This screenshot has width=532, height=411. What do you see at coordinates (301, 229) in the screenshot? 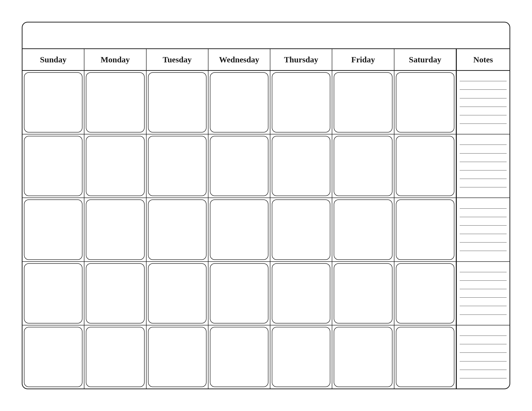
I see `cell-row3-thu` at bounding box center [301, 229].